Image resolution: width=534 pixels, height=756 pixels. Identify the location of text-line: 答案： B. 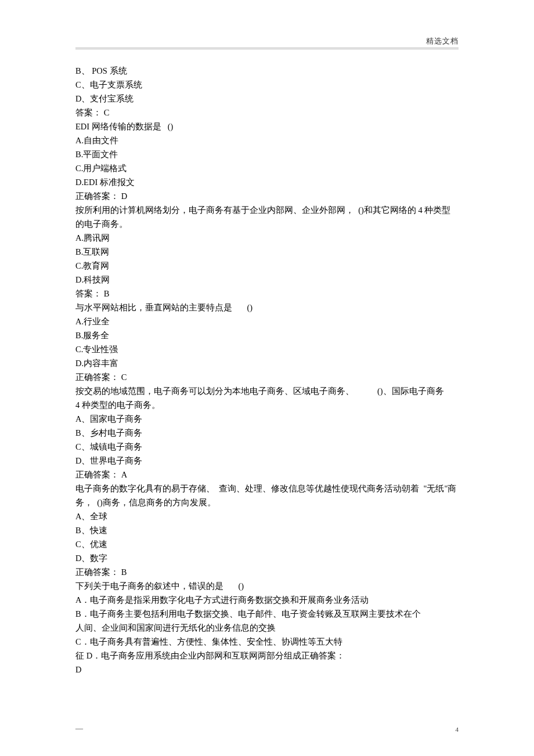
(267, 294).